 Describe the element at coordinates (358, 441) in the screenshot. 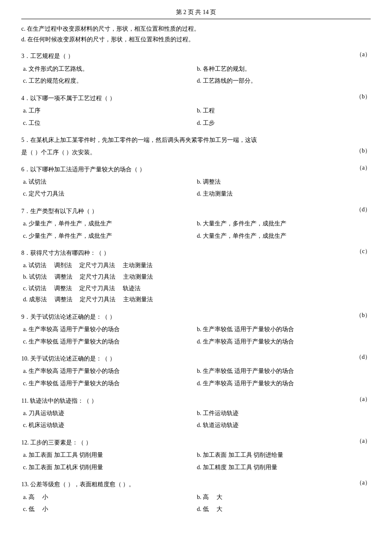

I see `question-answer-q12: （a）` at that location.